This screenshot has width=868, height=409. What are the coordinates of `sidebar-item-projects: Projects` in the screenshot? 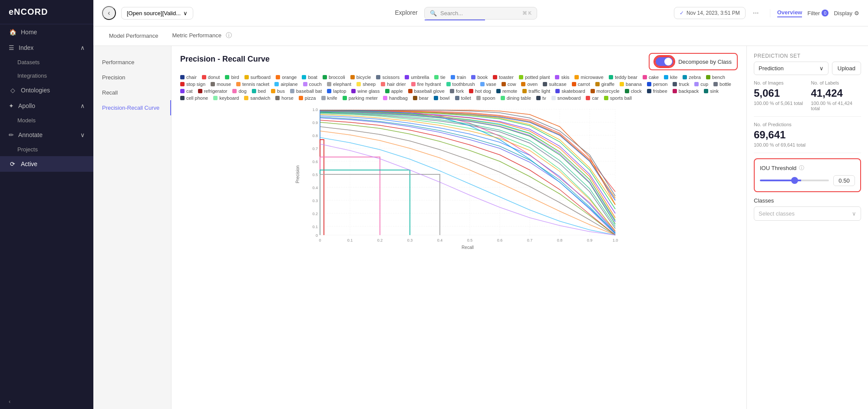 It's located at (47, 149).